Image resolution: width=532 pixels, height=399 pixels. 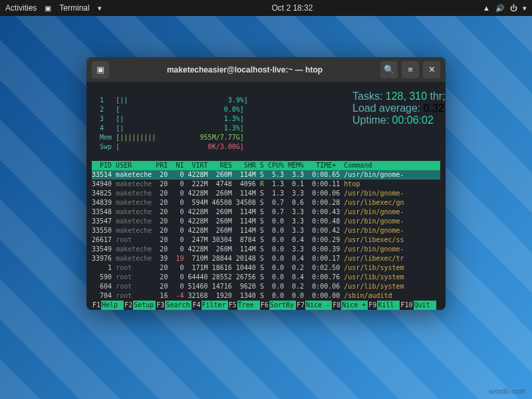 I want to click on fn-f9: F9Kill, so click(x=384, y=305).